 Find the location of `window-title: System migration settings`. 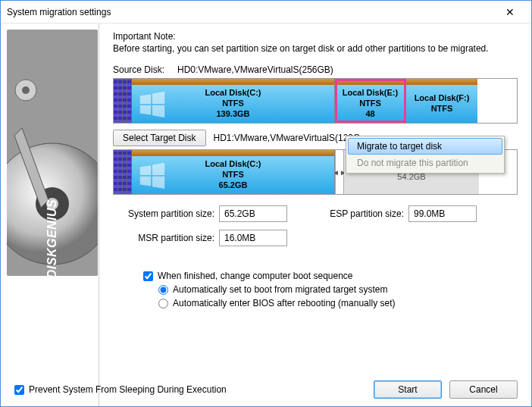

window-title: System migration settings is located at coordinates (251, 12).